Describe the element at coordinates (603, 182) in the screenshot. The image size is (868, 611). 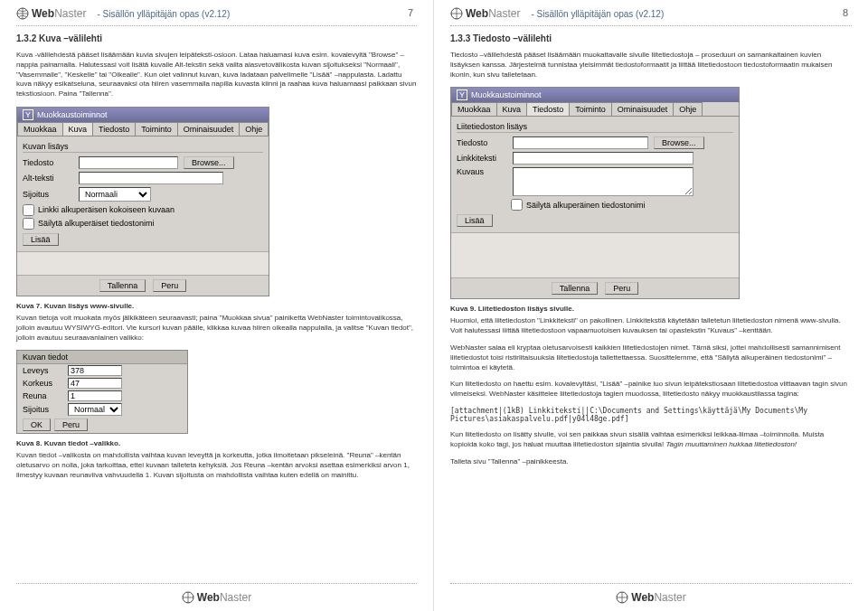
I see `kuvaus-textarea` at that location.